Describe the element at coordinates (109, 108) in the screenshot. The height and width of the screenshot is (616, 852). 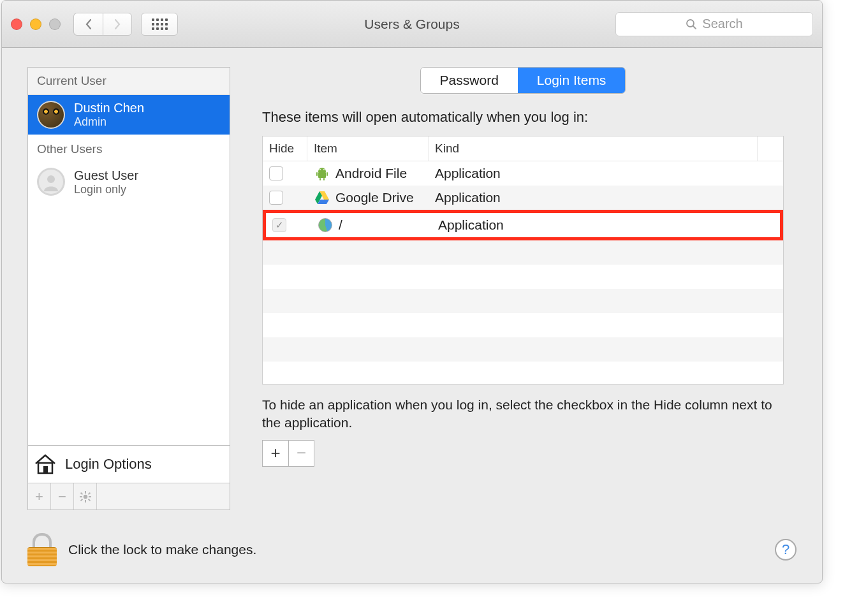
I see `user-name: Dustin Chen` at that location.